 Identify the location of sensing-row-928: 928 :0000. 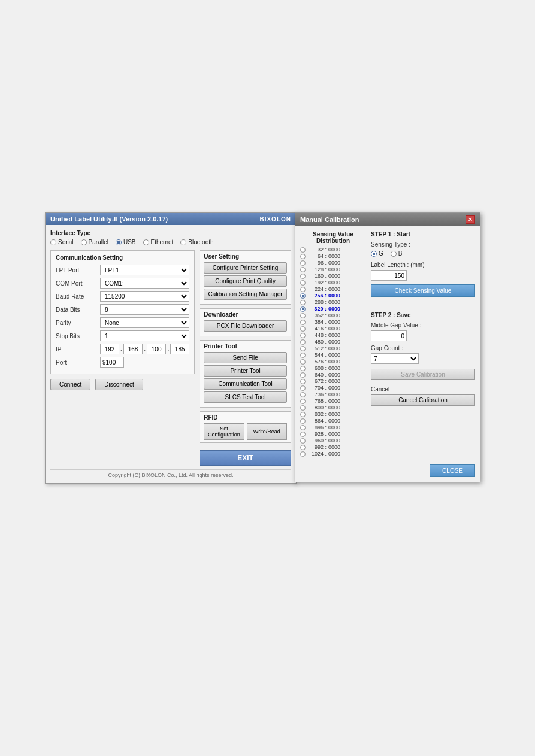
(333, 434).